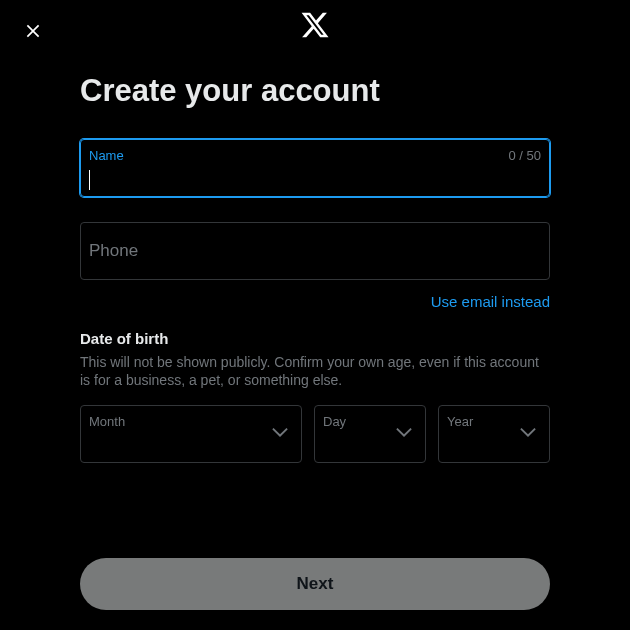 The width and height of the screenshot is (630, 630). Describe the element at coordinates (315, 434) in the screenshot. I see `dob-row: Month Day Year` at that location.